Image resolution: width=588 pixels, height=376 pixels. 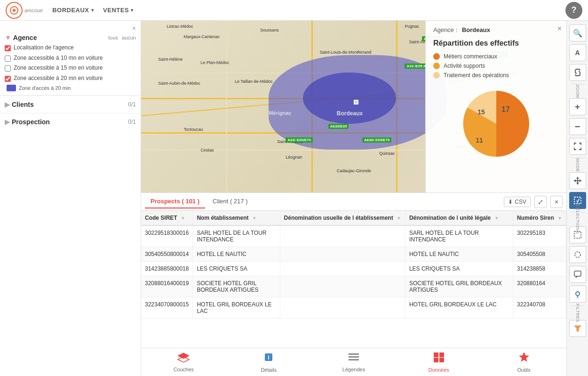 What do you see at coordinates (73, 10) in the screenshot?
I see `nav-bordeaux: BORDEAUX ▾` at bounding box center [73, 10].